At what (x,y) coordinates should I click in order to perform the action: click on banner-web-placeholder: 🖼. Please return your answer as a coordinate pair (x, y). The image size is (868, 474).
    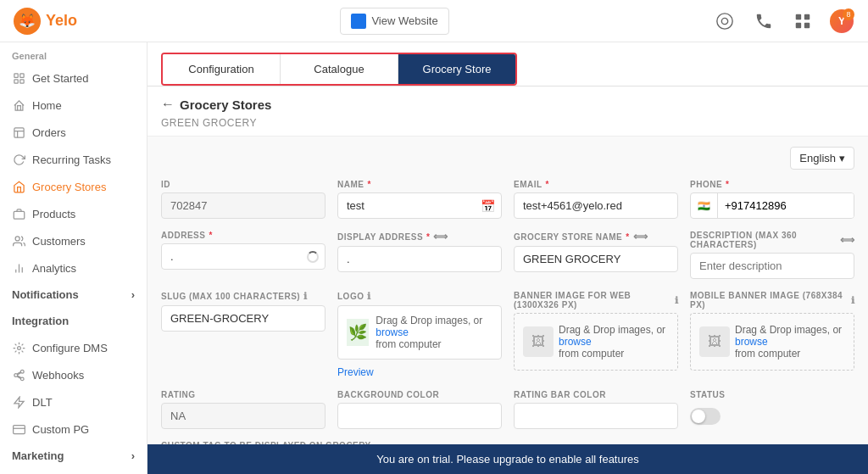
    Looking at the image, I should click on (538, 342).